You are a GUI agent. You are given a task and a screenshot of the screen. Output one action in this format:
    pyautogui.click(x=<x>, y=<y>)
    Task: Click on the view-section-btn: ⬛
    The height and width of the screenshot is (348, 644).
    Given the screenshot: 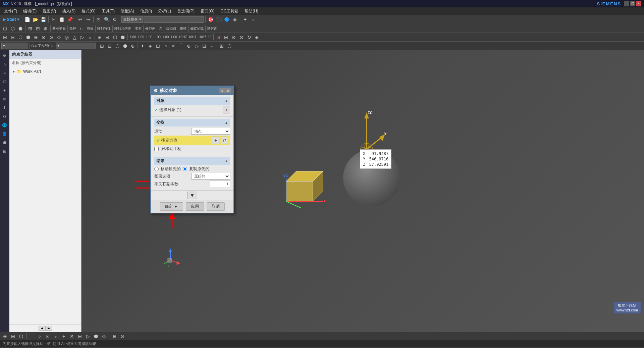 What is the action you would take?
    pyautogui.click(x=219, y=19)
    